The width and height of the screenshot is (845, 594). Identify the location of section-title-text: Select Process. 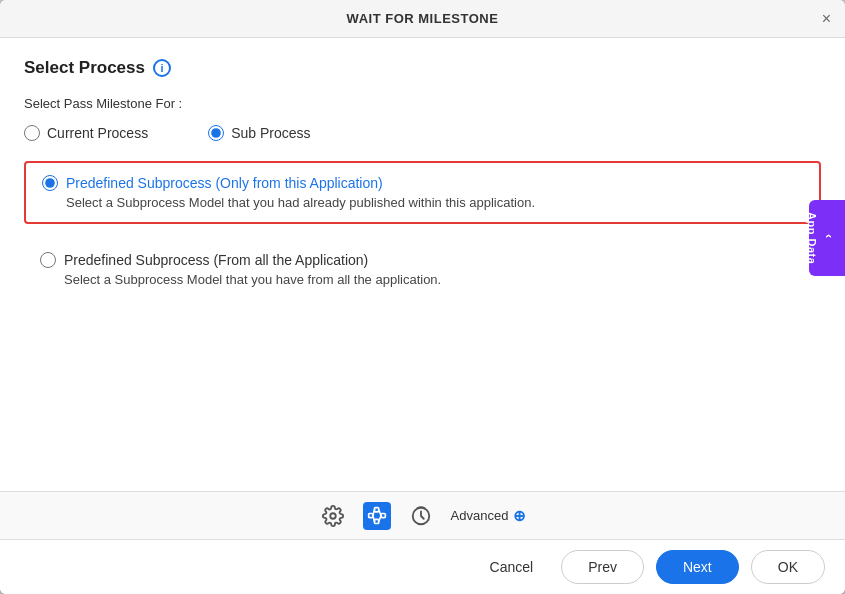
(84, 68).